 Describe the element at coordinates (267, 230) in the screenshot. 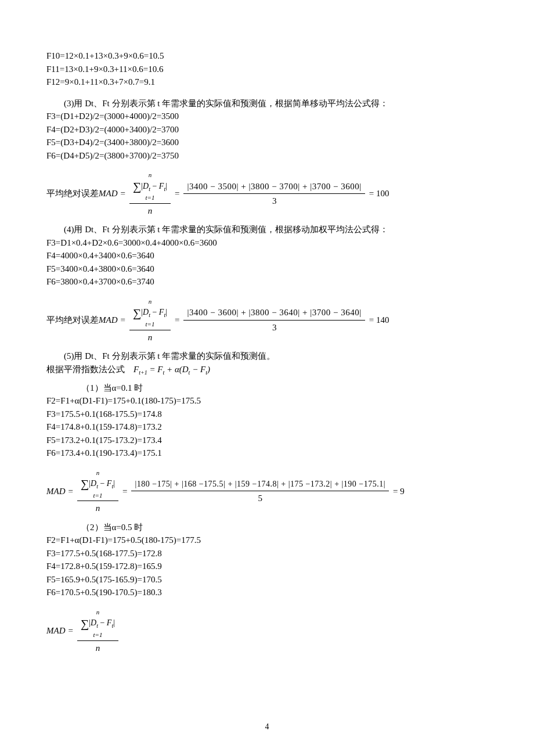

I see `q4-intro: (4)用 Dt、Ft 分别表示第 t 年需求量的实际值和预测值，根据移动加权平均…` at that location.